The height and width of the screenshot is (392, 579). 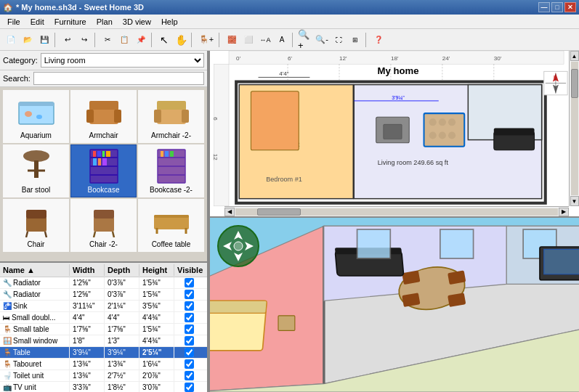 I want to click on 3d-navigation-control, so click(x=238, y=246).